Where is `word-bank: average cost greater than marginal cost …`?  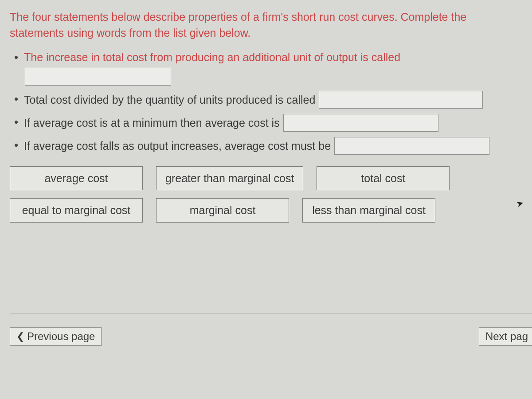 word-bank: average cost greater than marginal cost … is located at coordinates (245, 194).